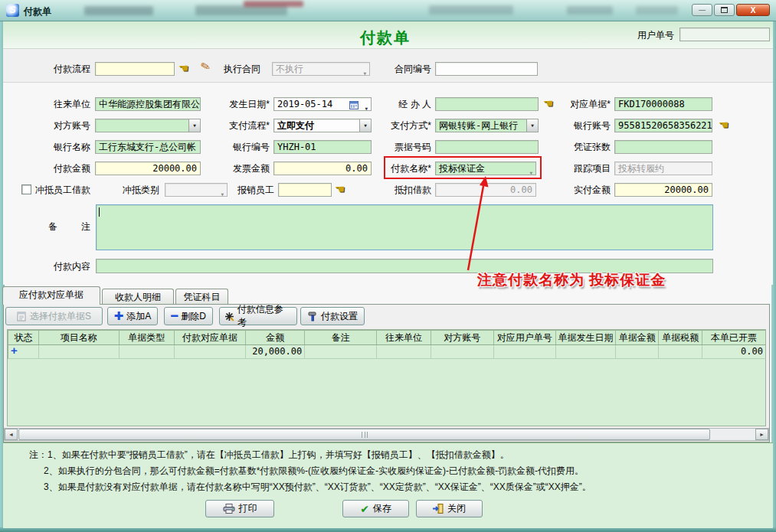 This screenshot has height=532, width=776. What do you see at coordinates (258, 316) in the screenshot?
I see `pay-info-ref-button: 付款信息参考` at bounding box center [258, 316].